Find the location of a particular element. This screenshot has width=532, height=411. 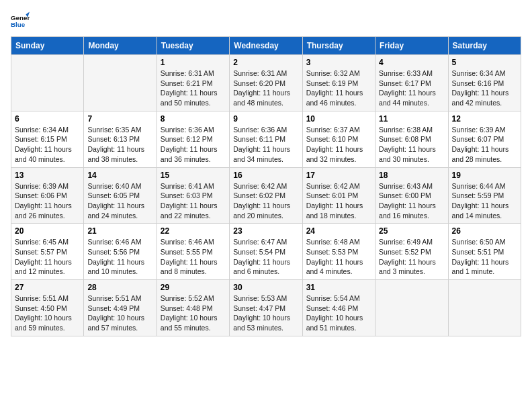

header-cell-saturday: Saturday is located at coordinates (484, 46).